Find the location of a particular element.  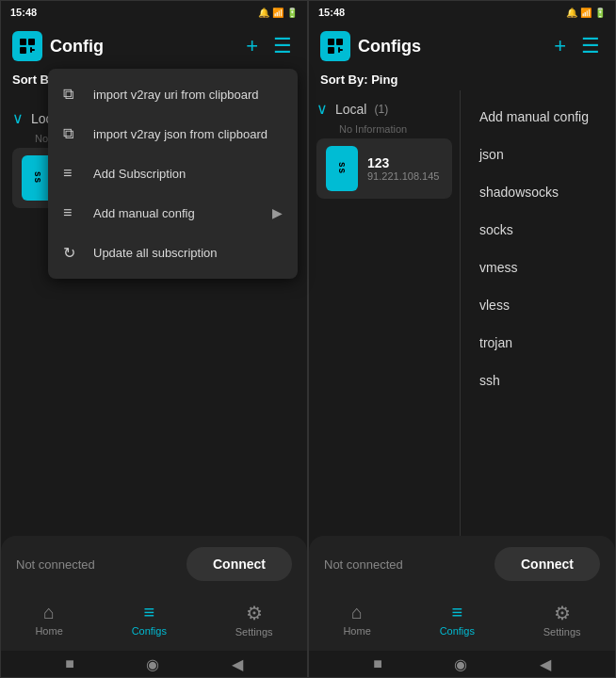

menu-item-import-json: ⧉ import v2ray json from clipboard is located at coordinates (173, 134).